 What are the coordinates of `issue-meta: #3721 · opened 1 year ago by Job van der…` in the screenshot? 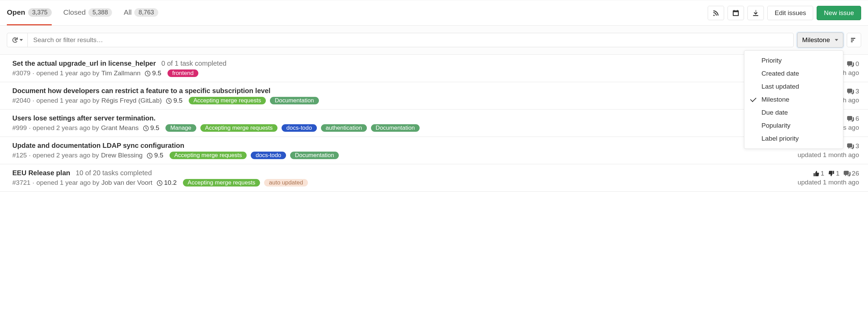 It's located at (160, 183).